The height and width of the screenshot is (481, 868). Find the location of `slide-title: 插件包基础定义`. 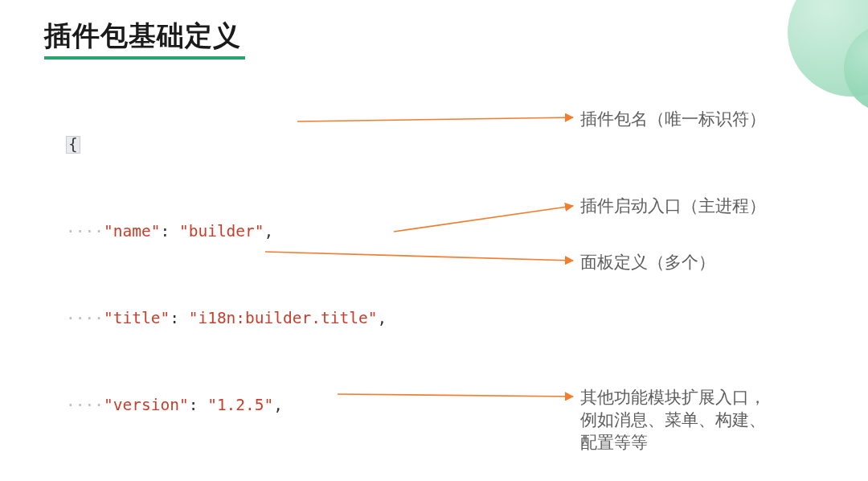

slide-title: 插件包基础定义 is located at coordinates (143, 36).